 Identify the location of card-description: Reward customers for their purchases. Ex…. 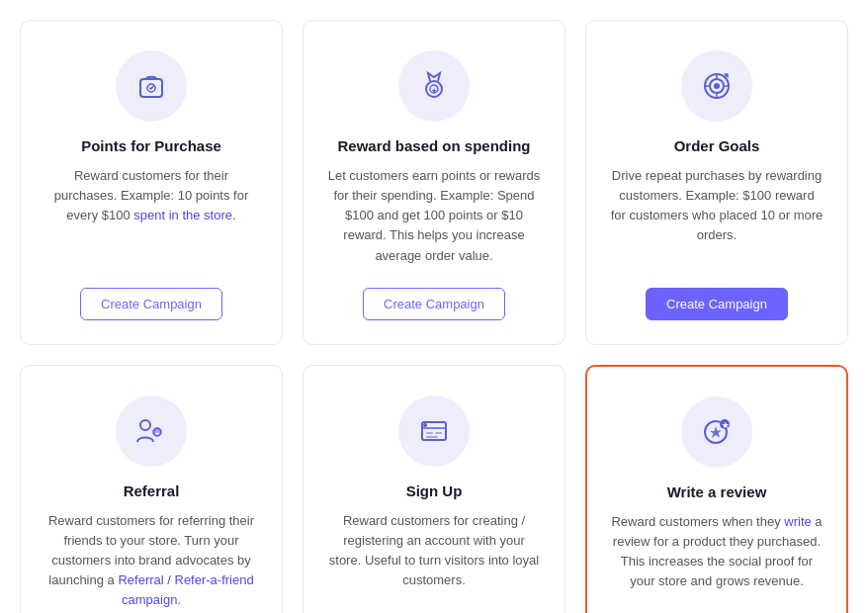
(151, 216).